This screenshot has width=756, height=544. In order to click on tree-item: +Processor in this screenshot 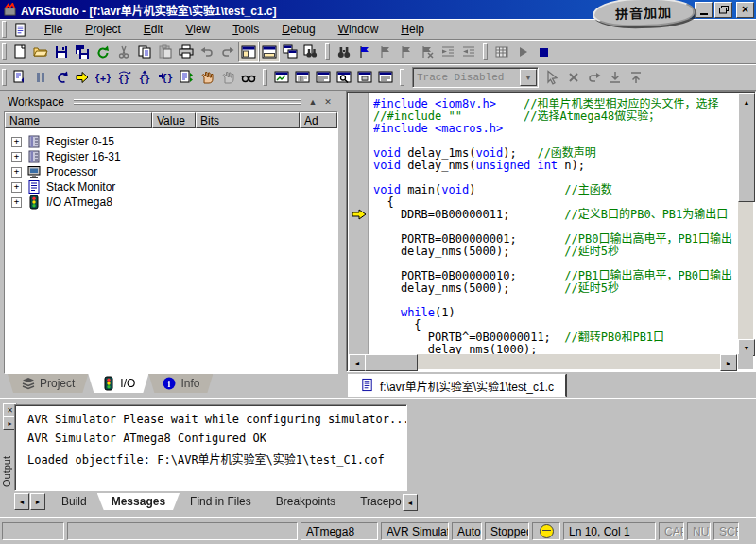, I will do `click(171, 172)`.